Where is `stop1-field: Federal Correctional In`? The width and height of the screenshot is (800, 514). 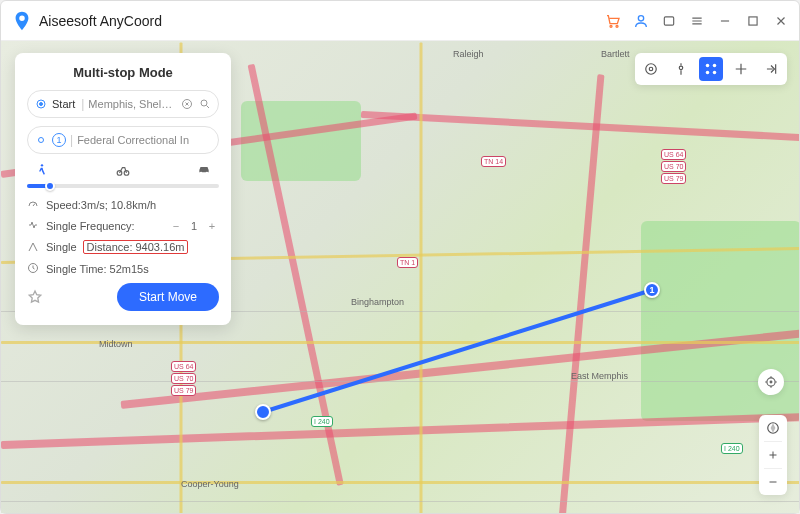 stop1-field: Federal Correctional In is located at coordinates (144, 140).